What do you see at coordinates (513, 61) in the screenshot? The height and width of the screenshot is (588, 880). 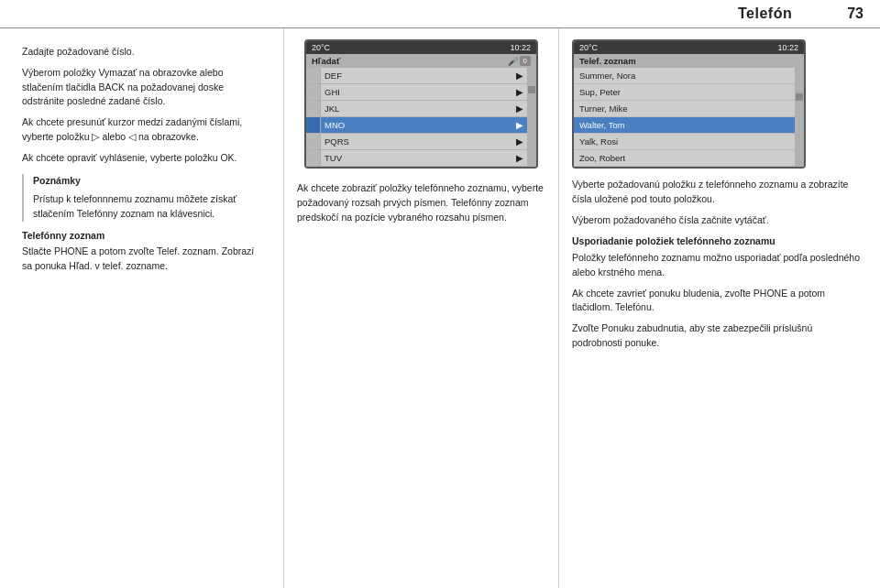 I see `middle-mic-icon: 🎤` at bounding box center [513, 61].